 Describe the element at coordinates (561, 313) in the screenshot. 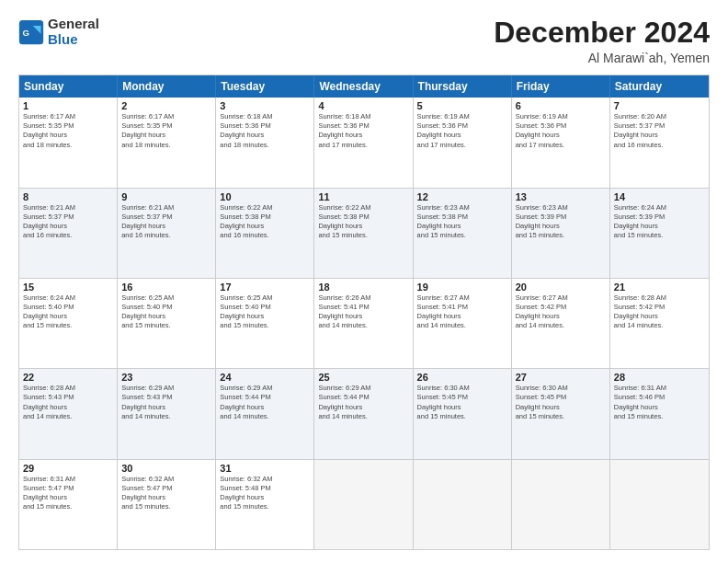

I see `day-info: Sunrise: 6:27 AMSunset: 5:42 PMDaylight …` at that location.